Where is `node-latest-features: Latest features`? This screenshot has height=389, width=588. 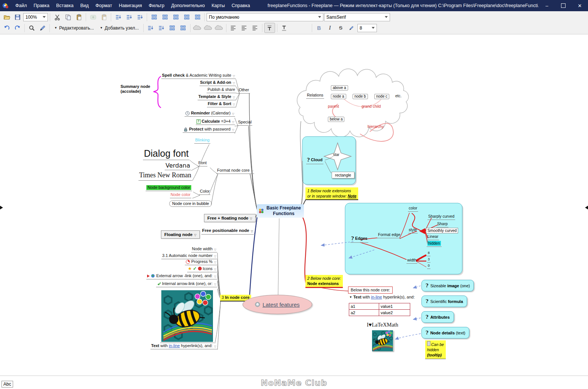
node-latest-features: Latest features is located at coordinates (277, 304).